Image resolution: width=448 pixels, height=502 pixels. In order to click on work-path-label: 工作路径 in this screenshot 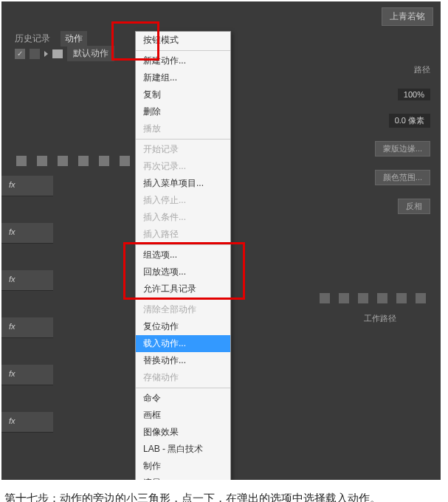, I will do `click(380, 319)`.